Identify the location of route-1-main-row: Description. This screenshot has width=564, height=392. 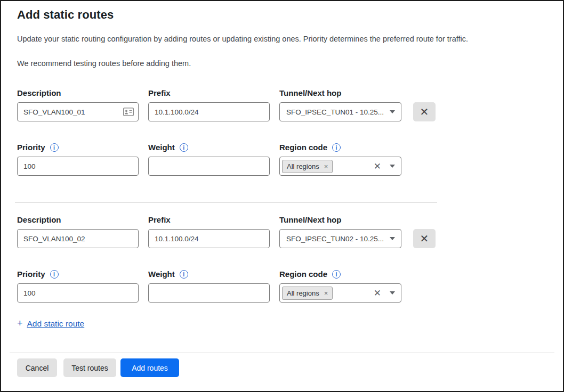
(282, 104).